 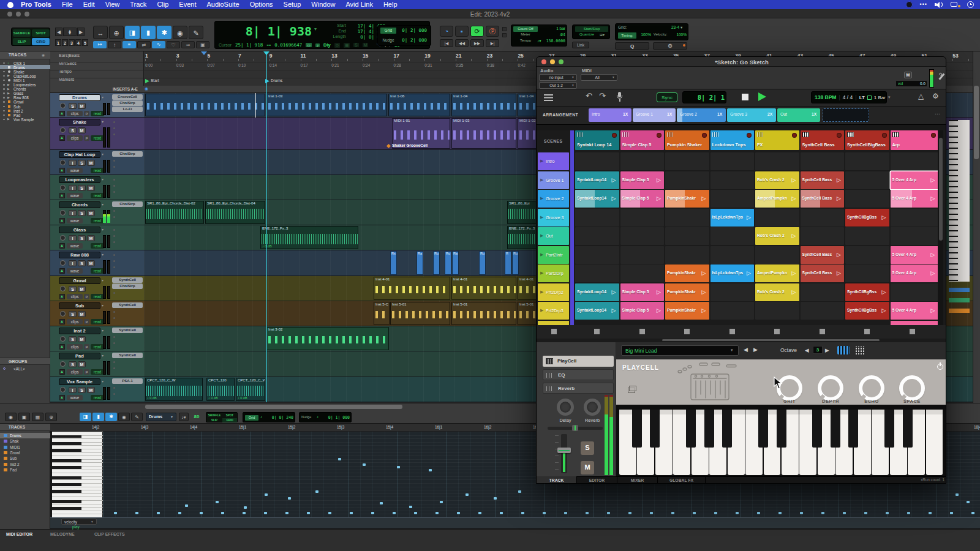 I want to click on clip-ra: Ra, so click(x=420, y=263).